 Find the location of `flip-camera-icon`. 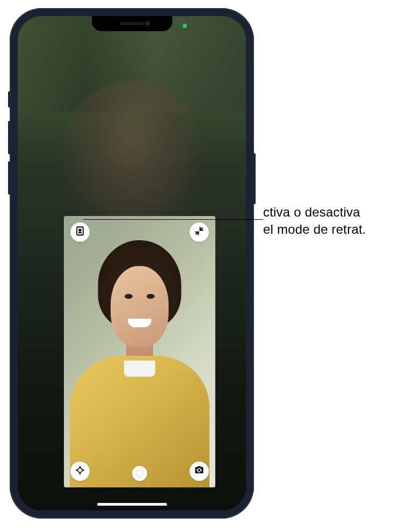

flip-camera-icon is located at coordinates (199, 471).